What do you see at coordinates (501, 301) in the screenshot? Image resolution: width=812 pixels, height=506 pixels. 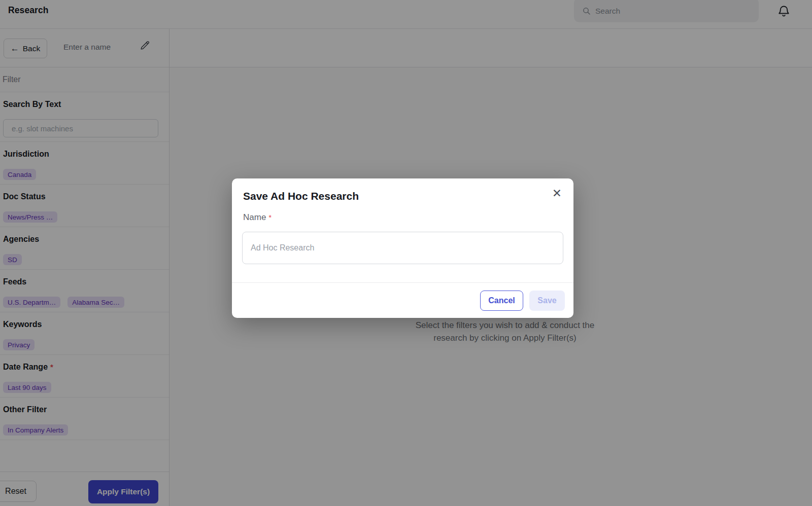 I see `cancel-button: Cancel` at bounding box center [501, 301].